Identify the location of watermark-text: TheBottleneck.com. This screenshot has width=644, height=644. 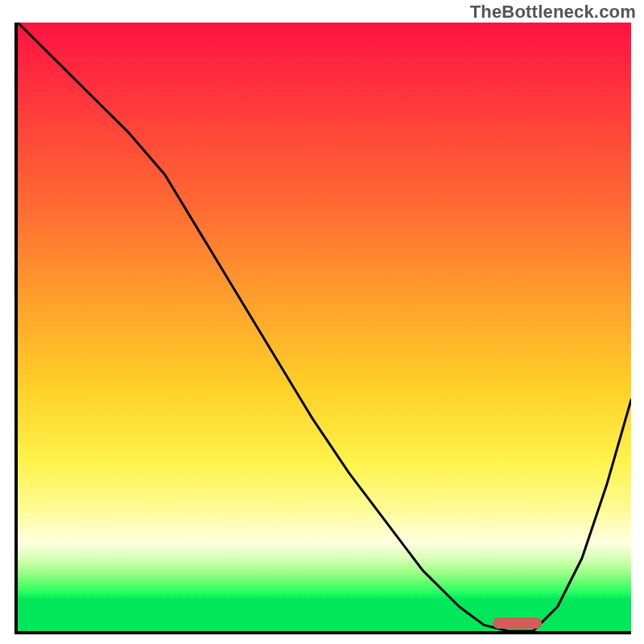
(553, 12).